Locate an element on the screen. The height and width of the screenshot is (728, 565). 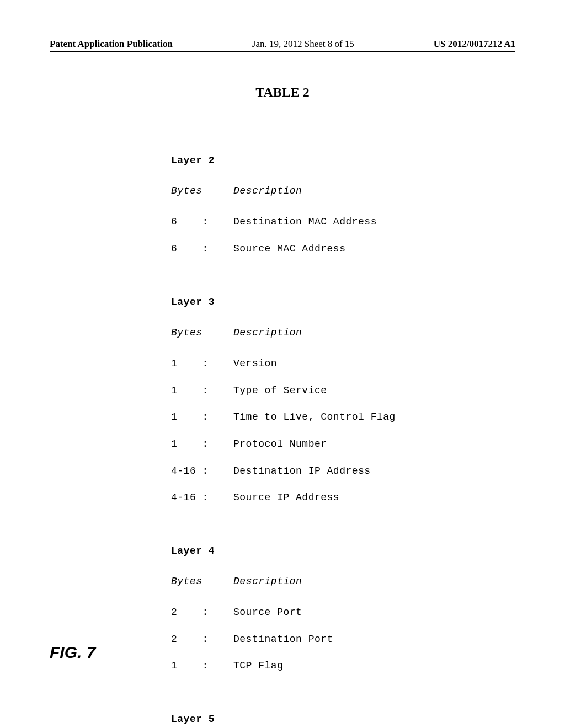
table-row: 1 : Time to Live, Control Flag is located at coordinates (343, 417).